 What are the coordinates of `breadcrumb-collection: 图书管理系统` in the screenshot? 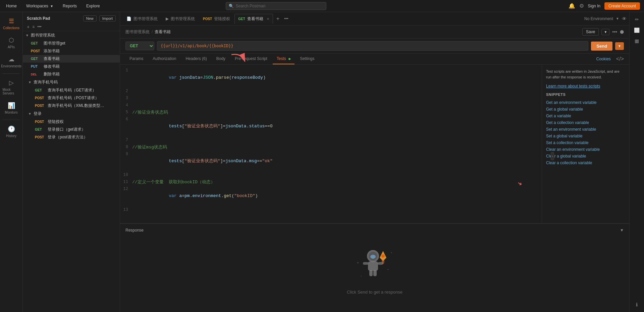 It's located at (138, 32).